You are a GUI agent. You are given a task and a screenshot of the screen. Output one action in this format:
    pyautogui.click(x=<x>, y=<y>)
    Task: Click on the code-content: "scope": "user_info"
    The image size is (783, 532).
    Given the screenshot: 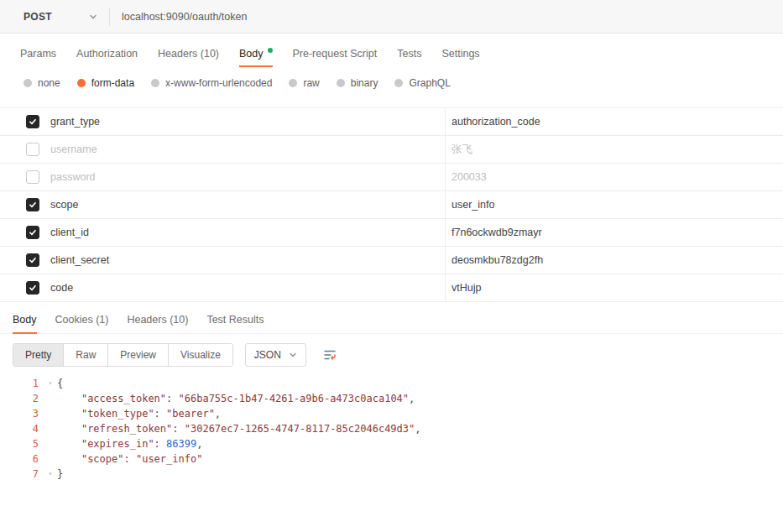 What is the action you would take?
    pyautogui.click(x=129, y=459)
    